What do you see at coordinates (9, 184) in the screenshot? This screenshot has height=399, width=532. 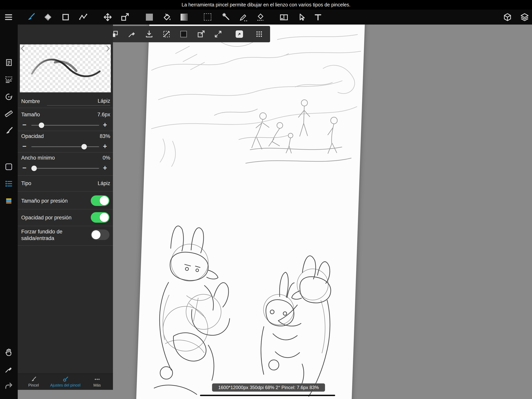 I see `brush-list-icon` at bounding box center [9, 184].